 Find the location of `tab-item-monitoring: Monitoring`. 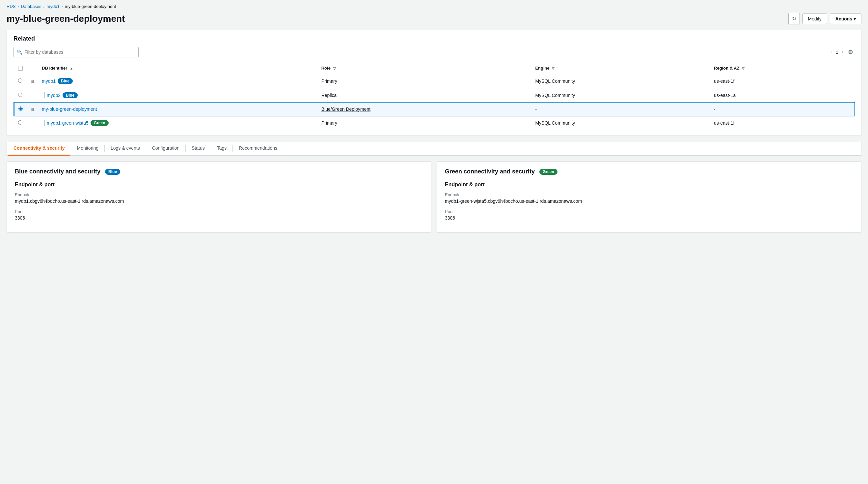

tab-item-monitoring: Monitoring is located at coordinates (88, 148).